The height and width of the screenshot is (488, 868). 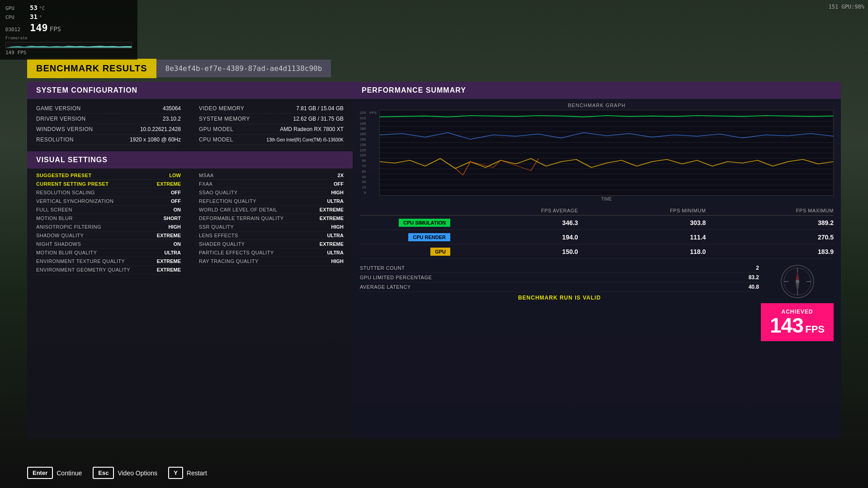 I want to click on achieved-fps-value: 143, so click(x=787, y=325).